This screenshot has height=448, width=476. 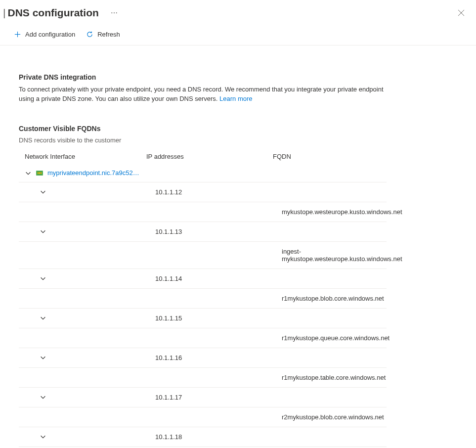 I want to click on column-header-ip-addresses: IP addresses, so click(x=210, y=156).